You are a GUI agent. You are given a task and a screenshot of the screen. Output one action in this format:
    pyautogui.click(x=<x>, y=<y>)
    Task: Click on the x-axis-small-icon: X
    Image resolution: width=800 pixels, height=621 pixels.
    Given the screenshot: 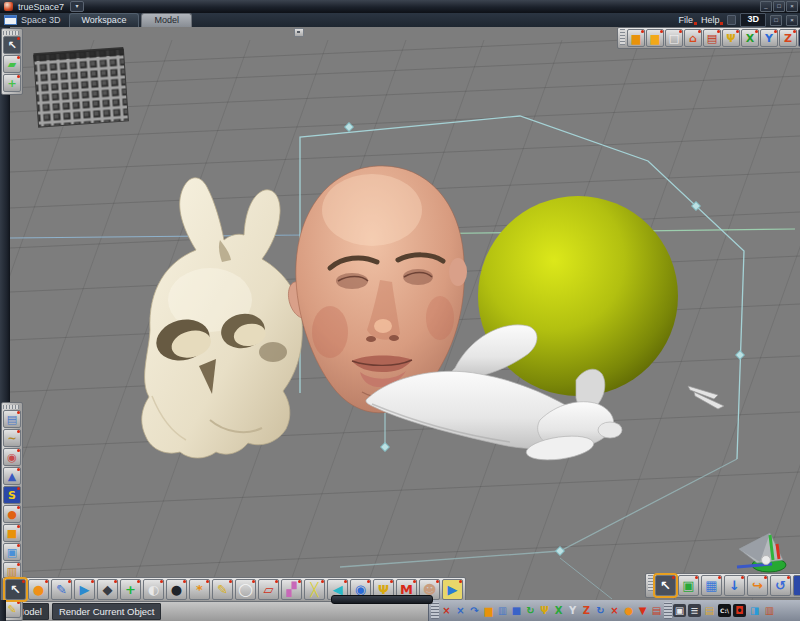 What is the action you would take?
    pyautogui.click(x=558, y=610)
    